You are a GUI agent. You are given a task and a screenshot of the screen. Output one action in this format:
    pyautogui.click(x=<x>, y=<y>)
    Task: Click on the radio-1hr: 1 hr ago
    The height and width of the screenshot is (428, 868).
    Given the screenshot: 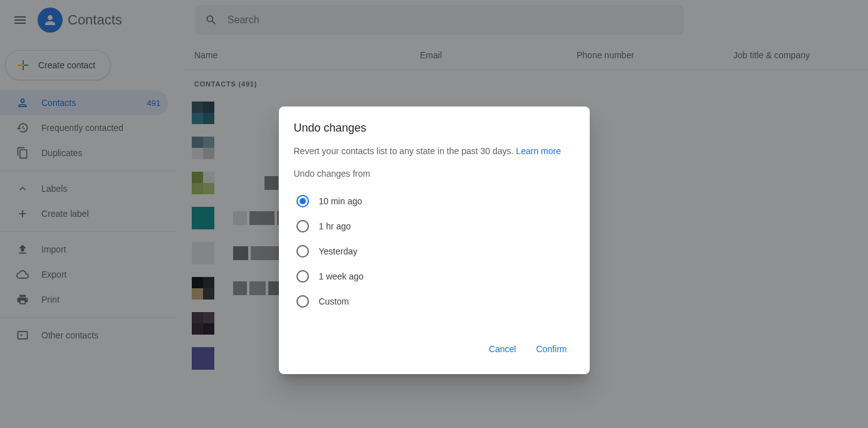 What is the action you would take?
    pyautogui.click(x=434, y=226)
    